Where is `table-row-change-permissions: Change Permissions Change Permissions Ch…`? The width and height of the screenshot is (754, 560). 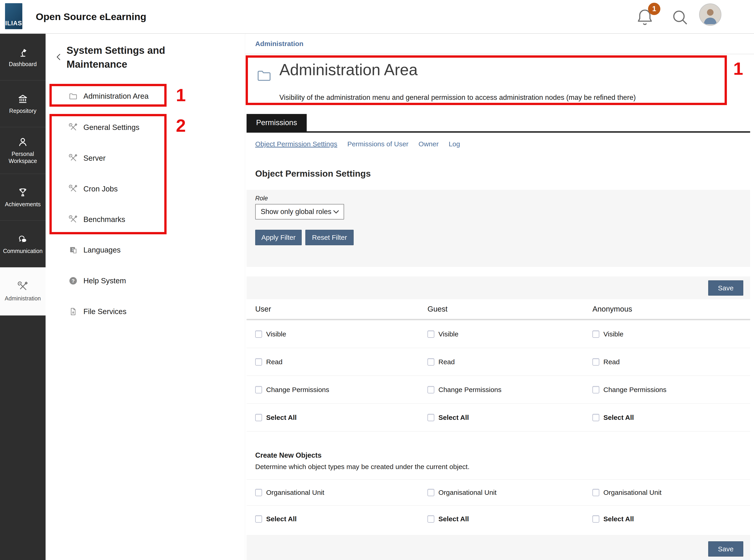 table-row-change-permissions: Change Permissions Change Permissions Ch… is located at coordinates (498, 390).